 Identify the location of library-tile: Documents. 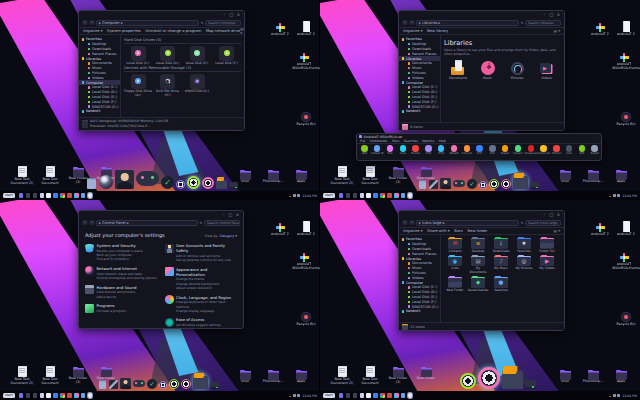
(458, 70).